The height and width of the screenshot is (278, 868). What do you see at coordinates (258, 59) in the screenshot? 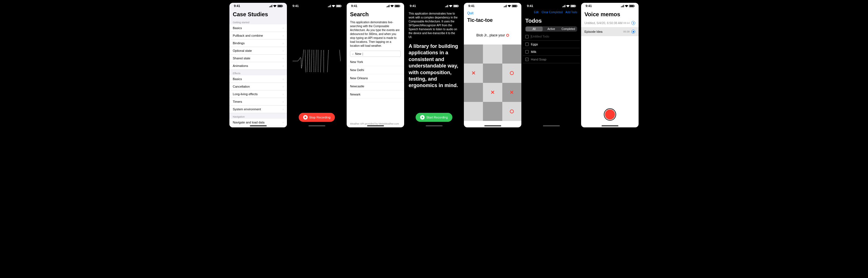
I see `list-row: Shared state›` at bounding box center [258, 59].